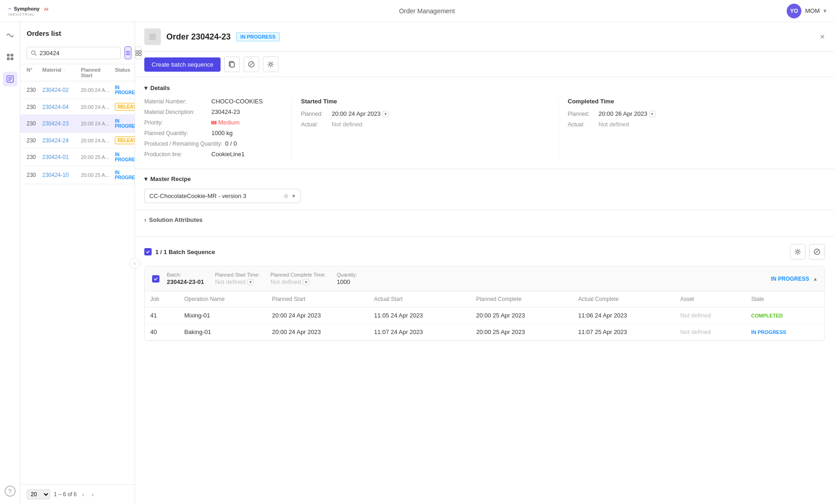  I want to click on iconbar-wave, so click(10, 35).